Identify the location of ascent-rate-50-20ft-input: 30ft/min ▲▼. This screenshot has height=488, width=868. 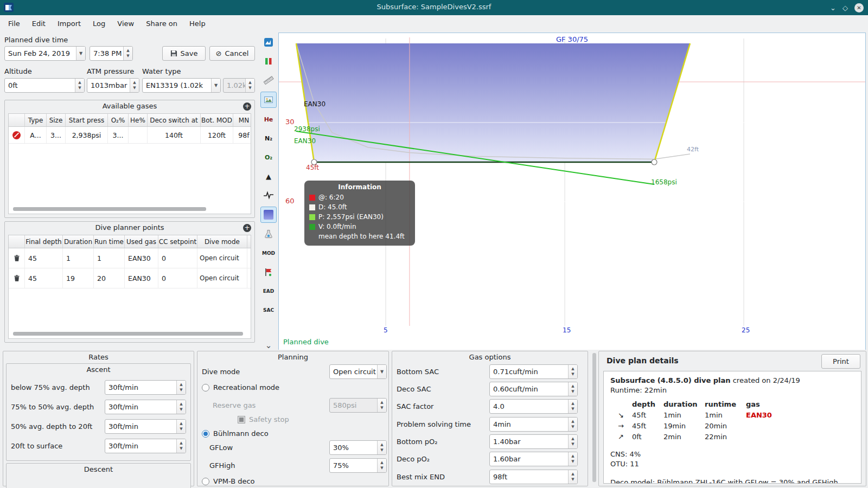
(145, 426).